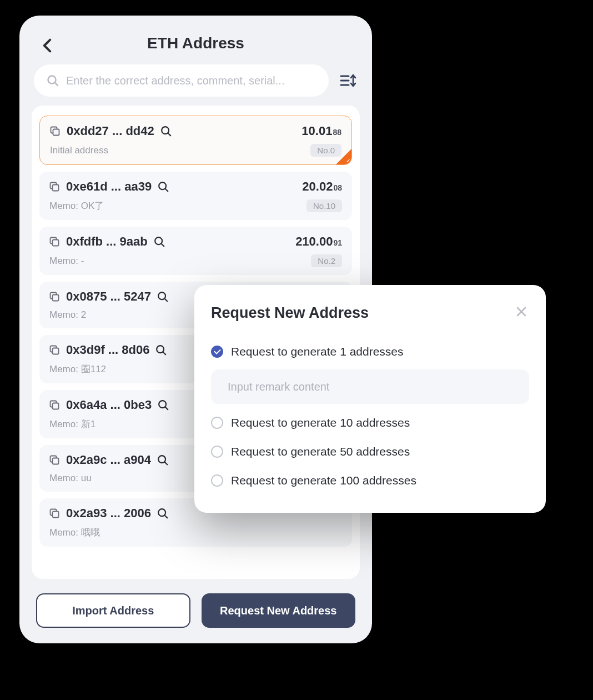 Image resolution: width=593 pixels, height=700 pixels. What do you see at coordinates (318, 187) in the screenshot?
I see `balance-main: 20.02` at bounding box center [318, 187].